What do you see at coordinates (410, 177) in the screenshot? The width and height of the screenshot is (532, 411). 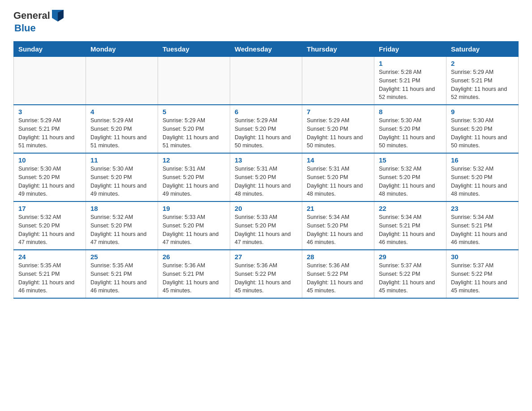 I see `calendar-cell: 15Sunrise: 5:32 AM Sunset: 5:20 PM Dayli…` at bounding box center [410, 177].